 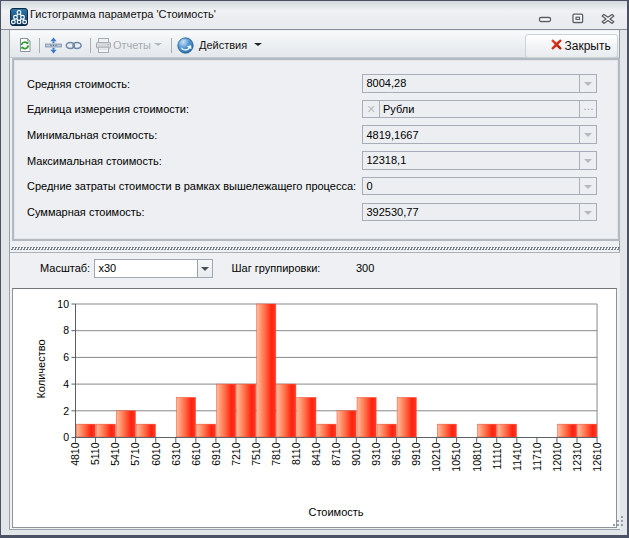 I want to click on svg-text: 4, so click(x=66, y=384).